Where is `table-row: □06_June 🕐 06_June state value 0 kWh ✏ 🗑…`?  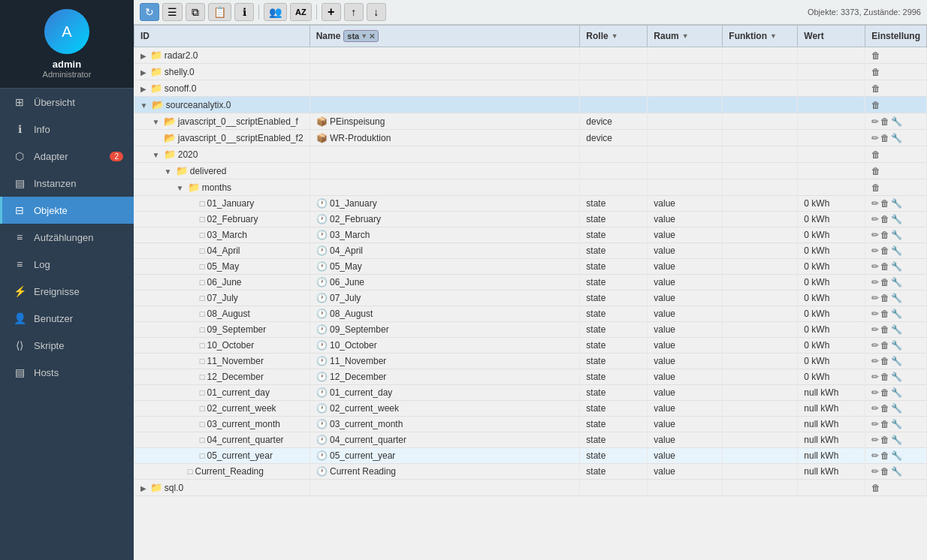 table-row: □06_June 🕐 06_June state value 0 kWh ✏ 🗑… is located at coordinates (530, 282).